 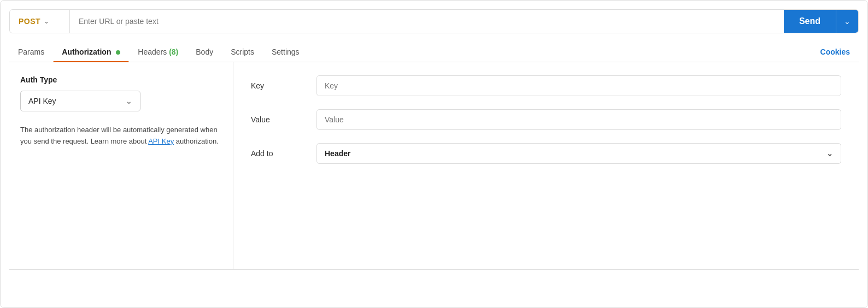 I want to click on method-chevron-icon: ⌄, so click(x=46, y=21).